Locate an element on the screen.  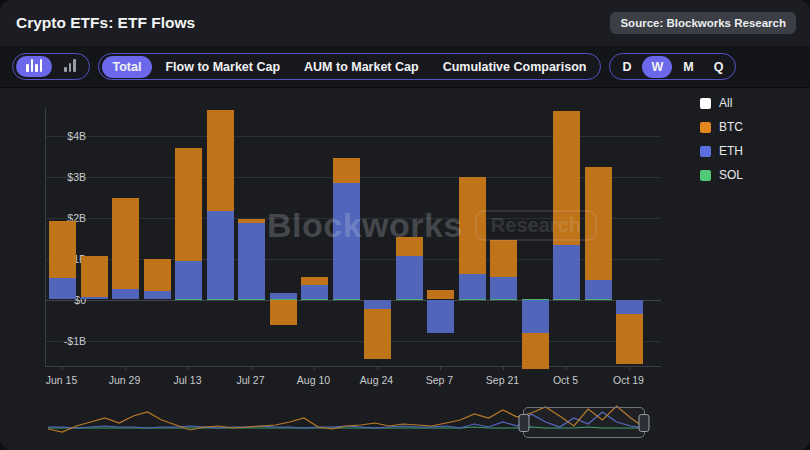
legend-swatch-sol is located at coordinates (706, 176).